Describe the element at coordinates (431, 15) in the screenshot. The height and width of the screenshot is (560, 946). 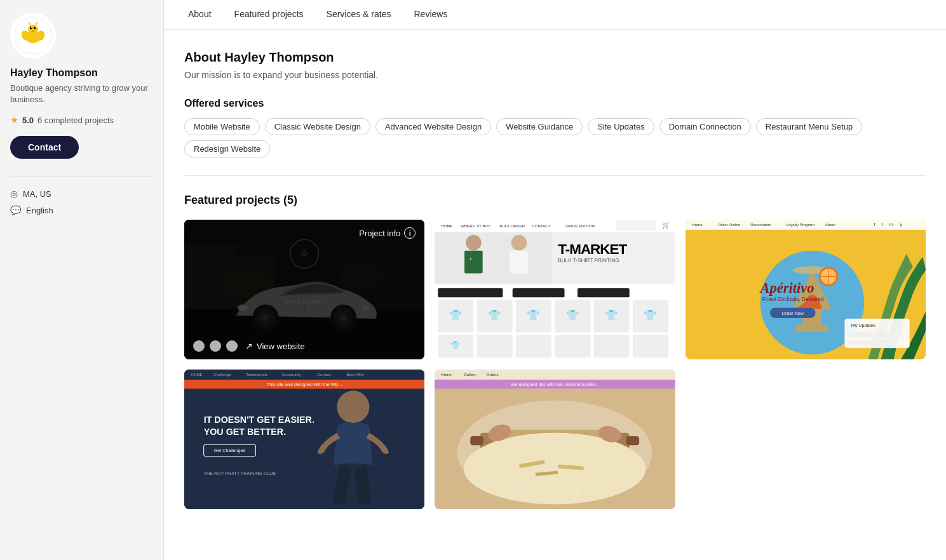
I see `nav-reviews: Reviews` at that location.